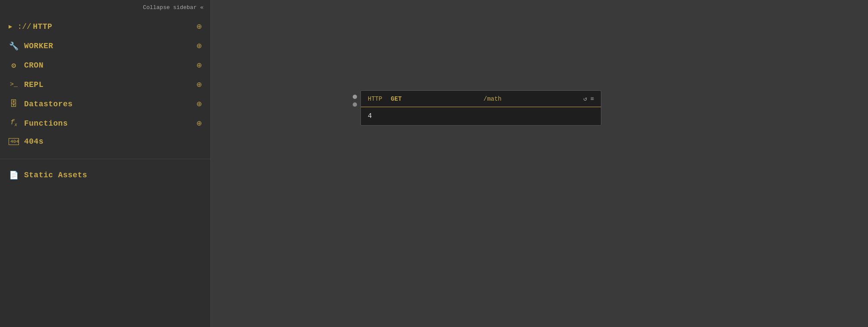 The image size is (868, 327). Describe the element at coordinates (22, 27) in the screenshot. I see `http-icon: ://` at that location.